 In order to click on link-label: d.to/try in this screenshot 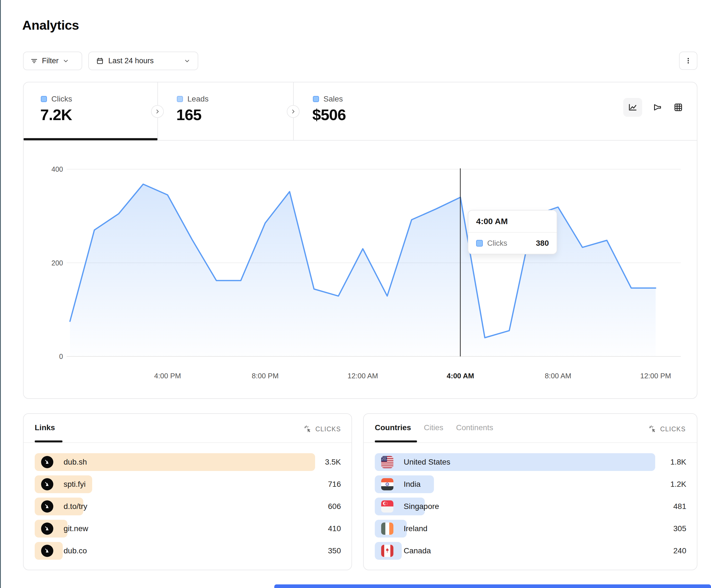, I will do `click(76, 506)`.